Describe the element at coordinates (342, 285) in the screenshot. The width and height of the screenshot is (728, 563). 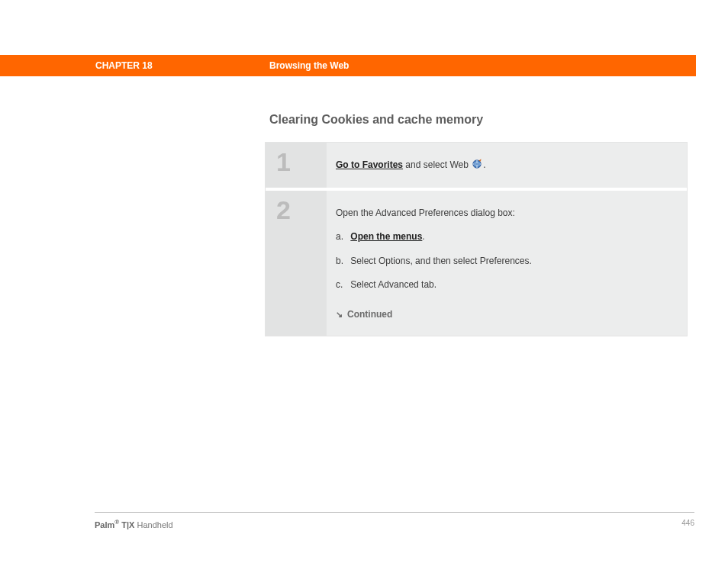
I see `substep-letter: c.` at that location.